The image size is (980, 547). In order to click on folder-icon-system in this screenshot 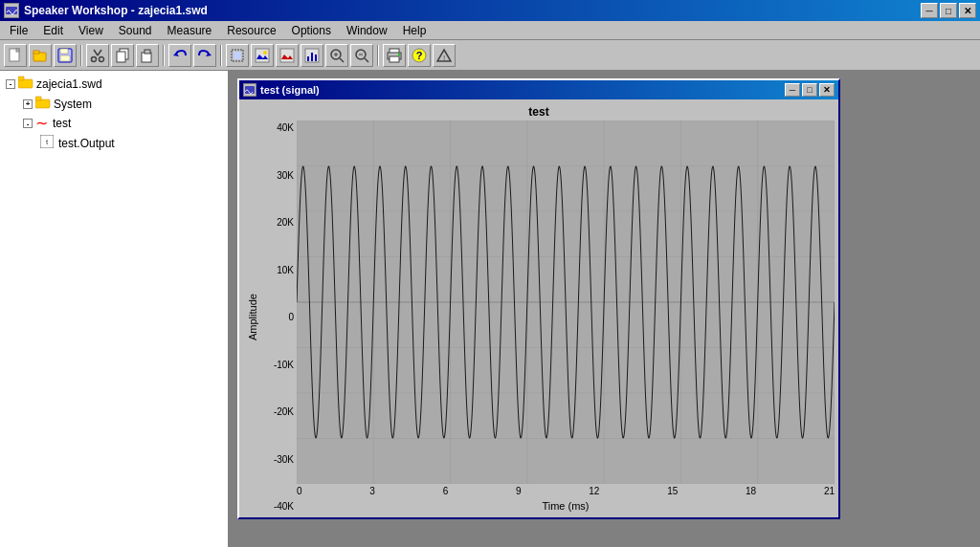, I will do `click(43, 103)`.